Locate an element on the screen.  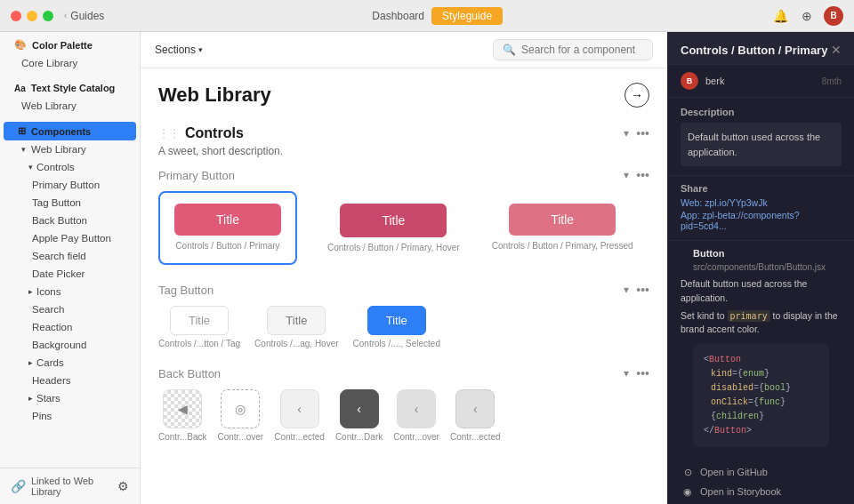
back-btn-gray2: ‹ is located at coordinates (475, 409).